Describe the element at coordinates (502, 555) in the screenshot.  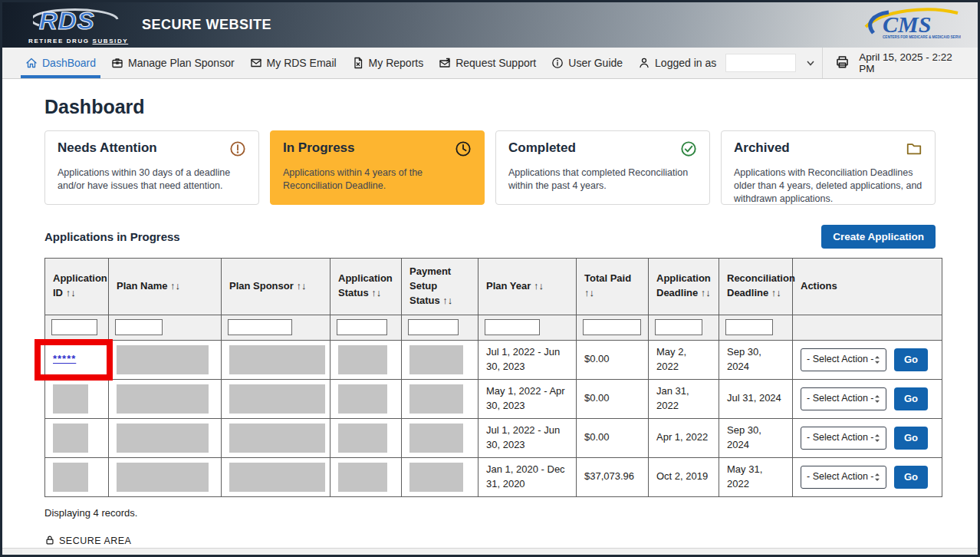
I see `footer-link-accessibility: Accessibility` at that location.